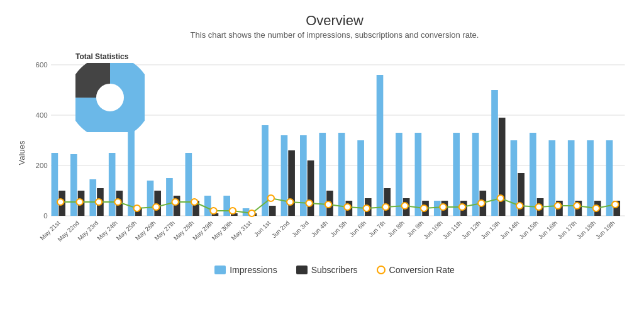 The image size is (644, 319). What do you see at coordinates (357, 229) in the screenshot?
I see `svg-text: Jun 6th` at bounding box center [357, 229].